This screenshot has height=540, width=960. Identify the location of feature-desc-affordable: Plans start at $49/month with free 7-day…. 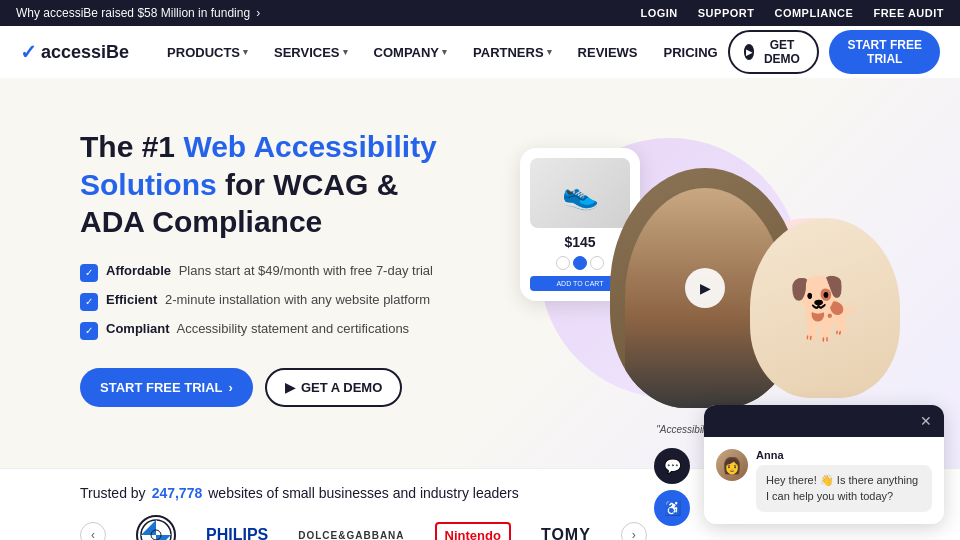
(306, 270).